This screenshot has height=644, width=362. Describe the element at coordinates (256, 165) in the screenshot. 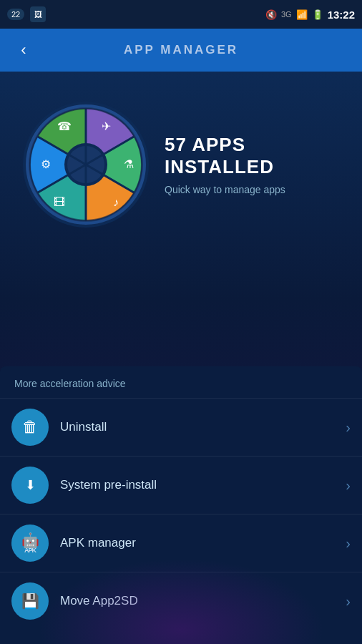

I see `stats-text: 57 Apps Installed Quick way to manage ap…` at that location.